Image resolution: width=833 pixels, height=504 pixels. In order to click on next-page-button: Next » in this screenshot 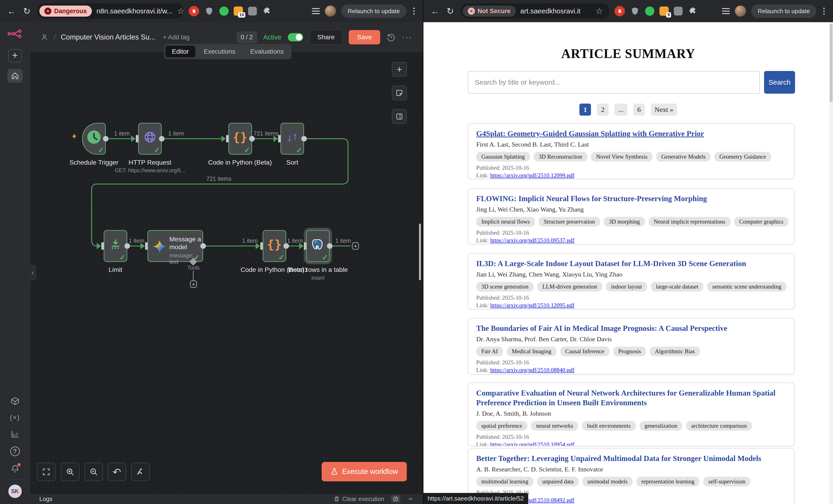, I will do `click(664, 109)`.